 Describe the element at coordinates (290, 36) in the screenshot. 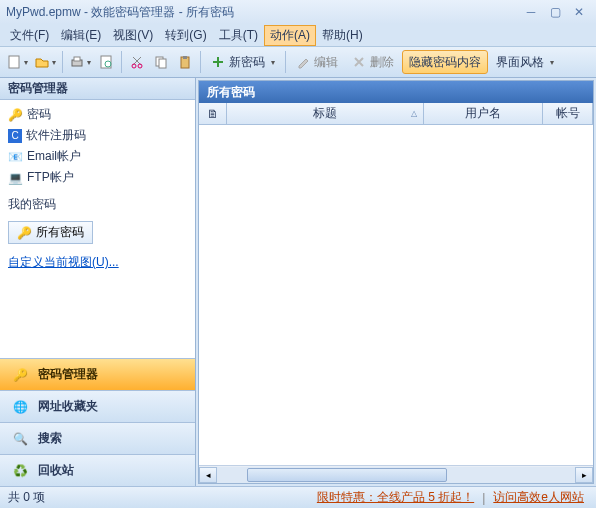

I see `menu-action: 动作(A)` at that location.